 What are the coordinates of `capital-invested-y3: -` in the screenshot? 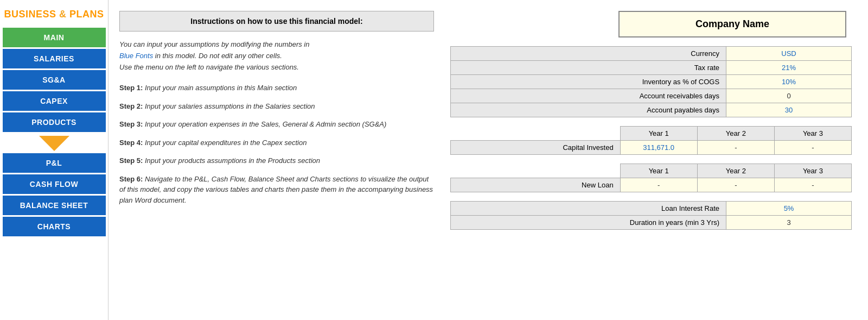 It's located at (813, 148).